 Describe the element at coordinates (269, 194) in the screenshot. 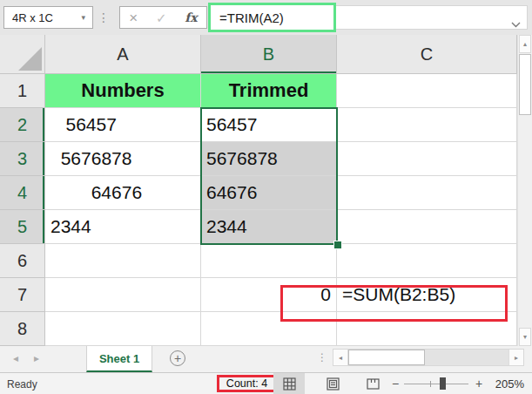

I see `cell-b4: 64676` at that location.